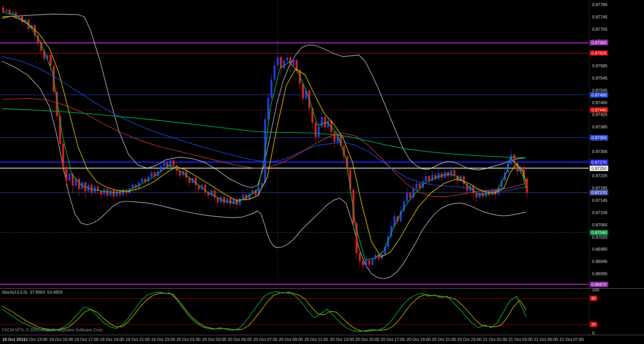 The height and width of the screenshot is (344, 644). What do you see at coordinates (419, 339) in the screenshot?
I see `time-tick-label: 20 Oct 19:00` at bounding box center [419, 339].